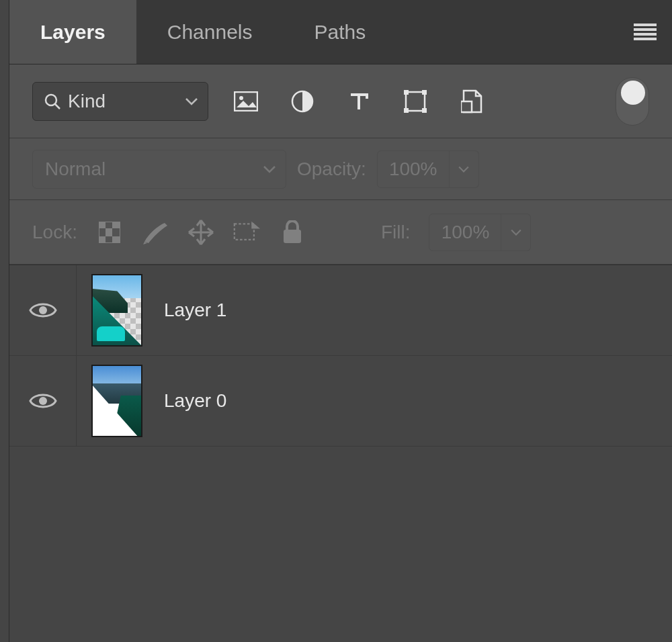  What do you see at coordinates (341, 232) in the screenshot?
I see `lock-fill-row: Lock: Fill: 100%` at bounding box center [341, 232].